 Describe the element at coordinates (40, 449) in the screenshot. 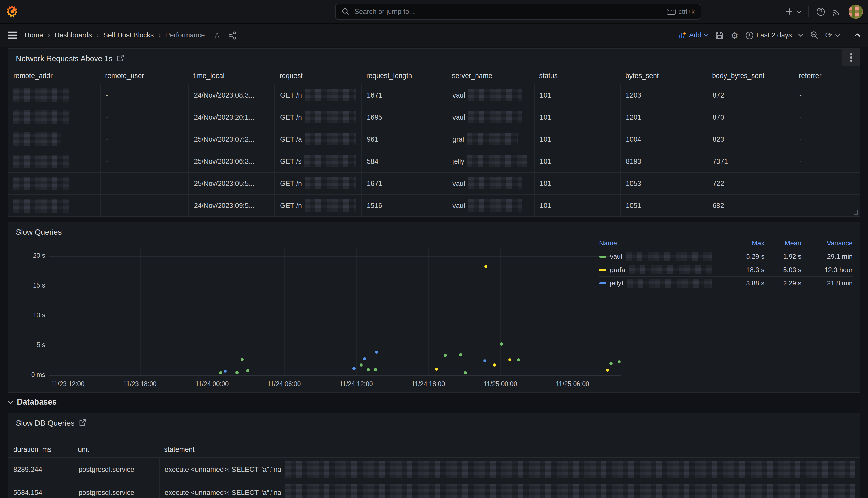

I see `column-header-duration_ms: duration_ms` at that location.